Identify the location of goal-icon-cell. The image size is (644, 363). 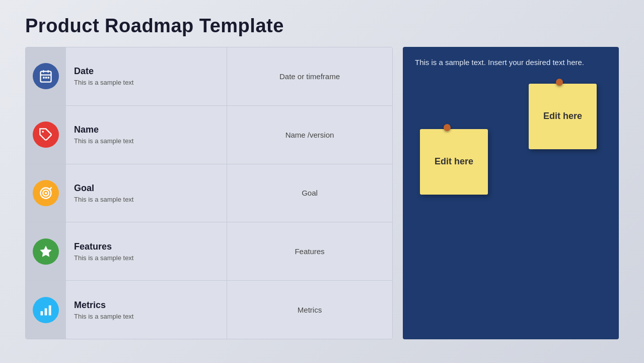
(46, 194).